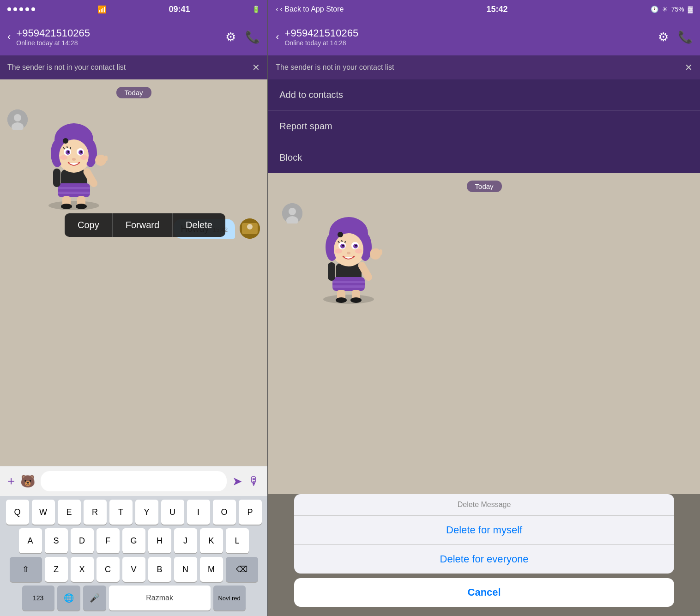 The width and height of the screenshot is (700, 616). Describe the element at coordinates (134, 9) in the screenshot. I see `status-bar-left: 📶 09:41 🔋` at that location.